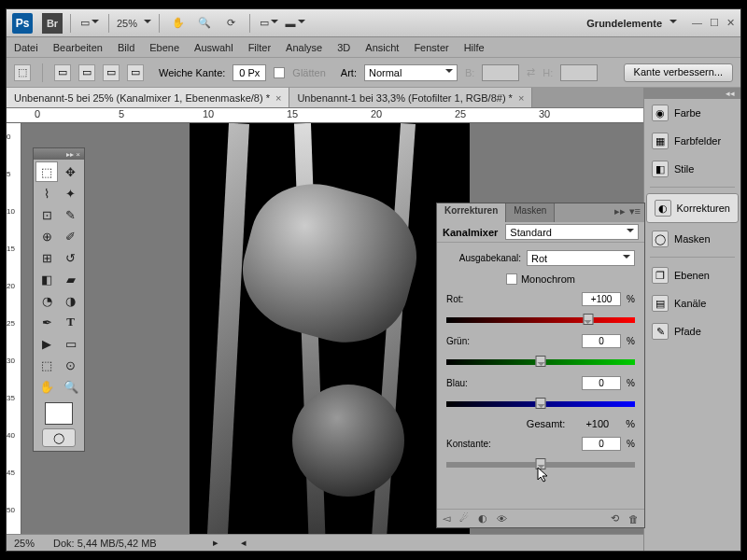  Describe the element at coordinates (63, 73) in the screenshot. I see `new-selection-icon: ▭` at that location.